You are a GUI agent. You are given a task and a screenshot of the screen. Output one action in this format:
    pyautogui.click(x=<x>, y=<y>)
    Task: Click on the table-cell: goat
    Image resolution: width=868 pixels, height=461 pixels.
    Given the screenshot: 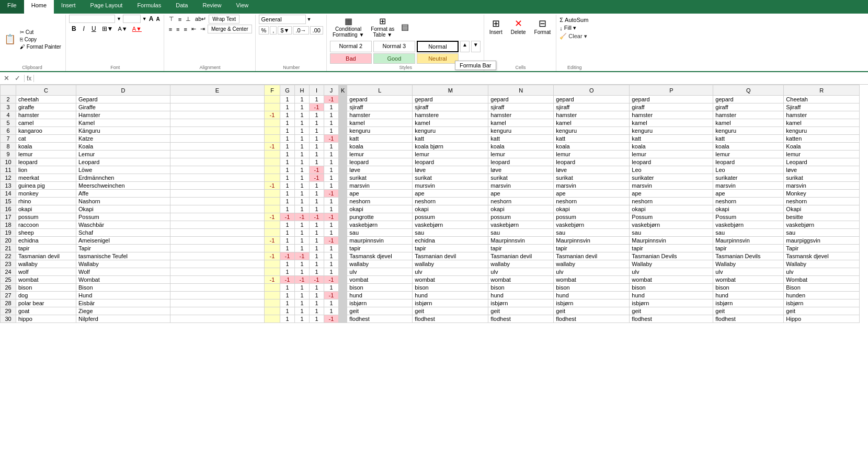 What is the action you would take?
    pyautogui.click(x=46, y=312)
    